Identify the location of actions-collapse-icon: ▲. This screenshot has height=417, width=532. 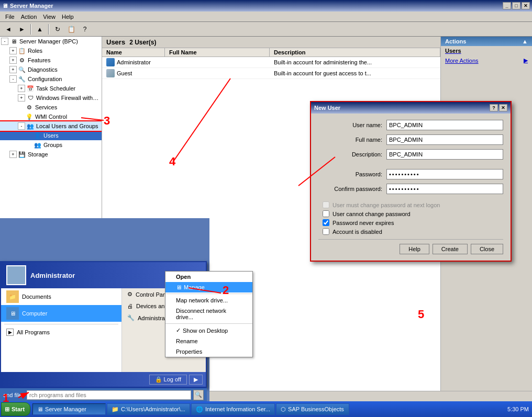
(525, 41).